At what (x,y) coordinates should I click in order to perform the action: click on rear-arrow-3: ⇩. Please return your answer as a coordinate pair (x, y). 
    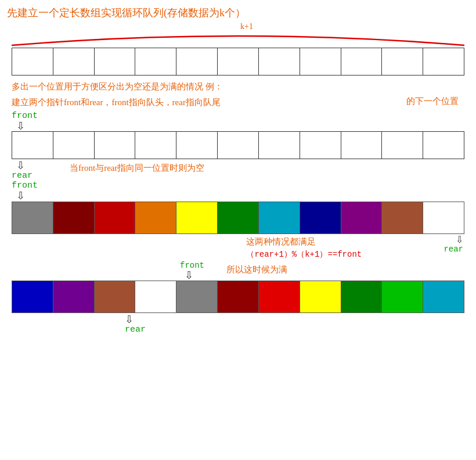
    Looking at the image, I should click on (129, 319).